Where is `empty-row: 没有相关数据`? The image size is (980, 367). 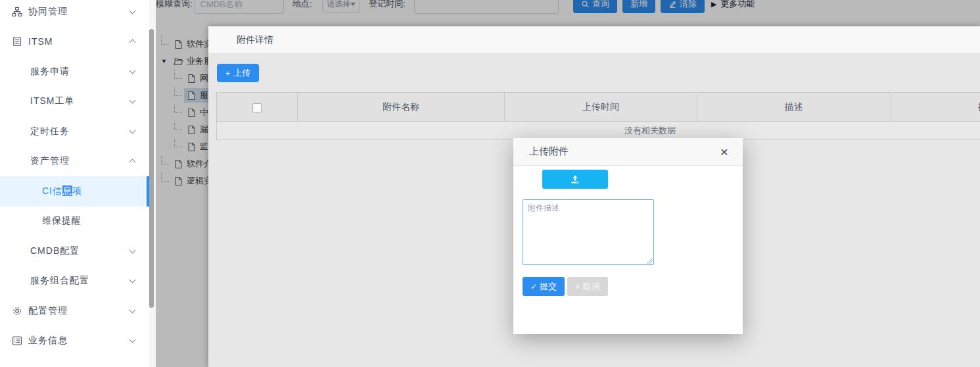 empty-row: 没有相关数据 is located at coordinates (598, 131).